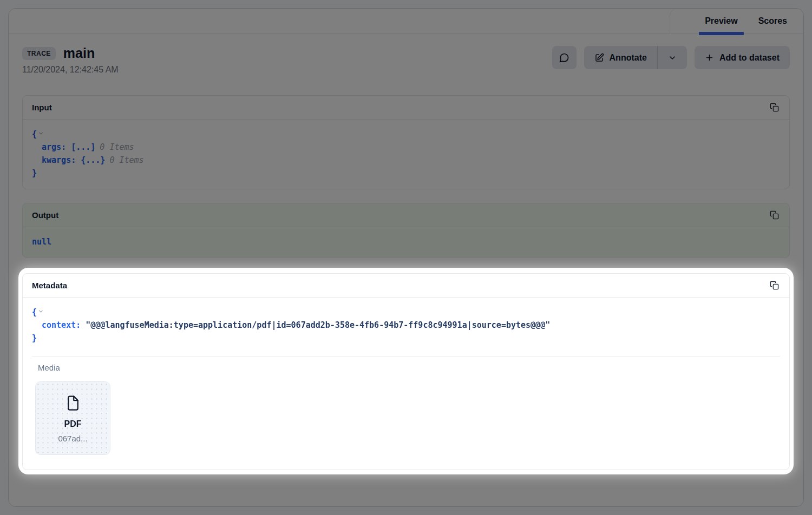 This screenshot has width=812, height=515. What do you see at coordinates (73, 424) in the screenshot?
I see `media-file-type: PDF` at bounding box center [73, 424].